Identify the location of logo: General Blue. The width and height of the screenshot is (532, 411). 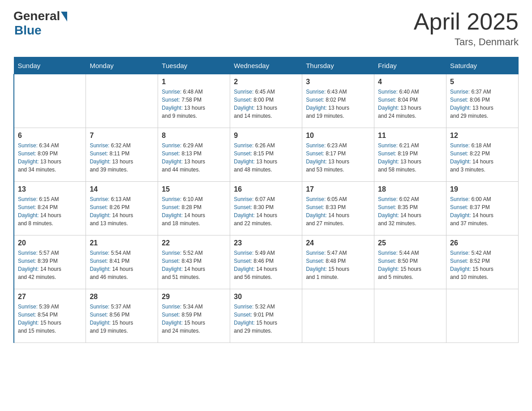
(40, 23).